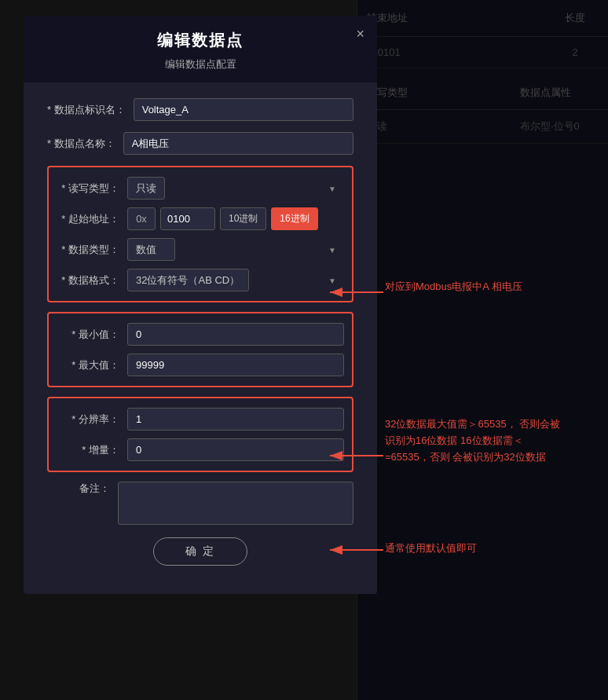 This screenshot has width=608, height=700. What do you see at coordinates (236, 449) in the screenshot?
I see `increment-input` at bounding box center [236, 449].